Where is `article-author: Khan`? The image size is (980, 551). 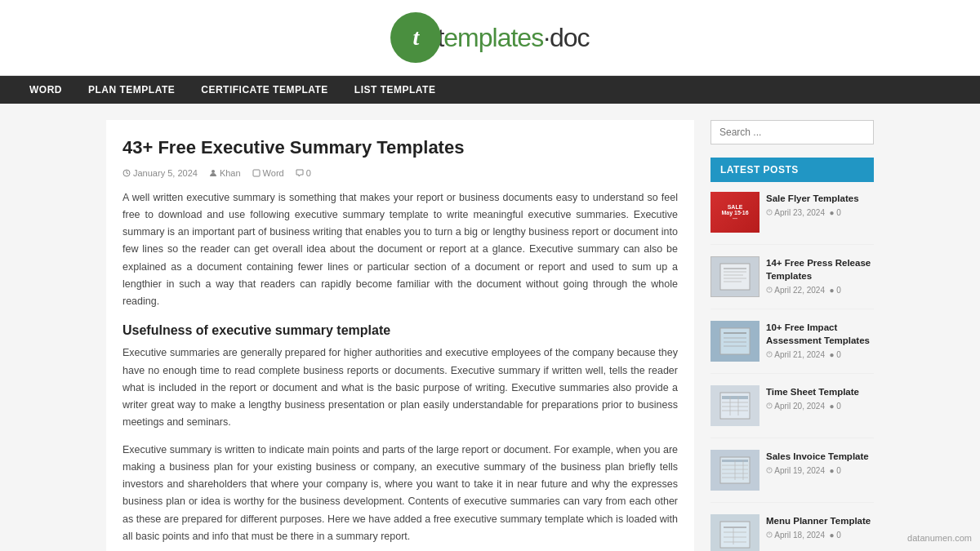 article-author: Khan is located at coordinates (225, 173).